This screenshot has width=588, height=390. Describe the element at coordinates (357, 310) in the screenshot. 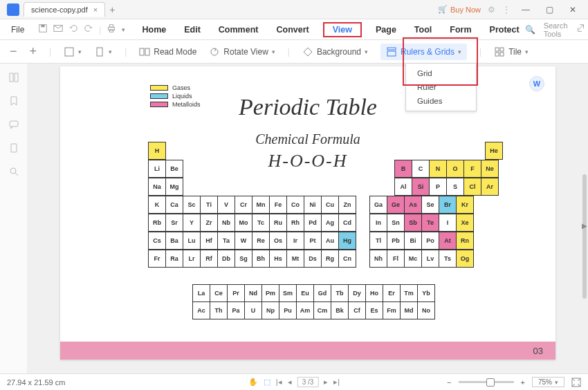

I see `element-Cf: Cf` at that location.